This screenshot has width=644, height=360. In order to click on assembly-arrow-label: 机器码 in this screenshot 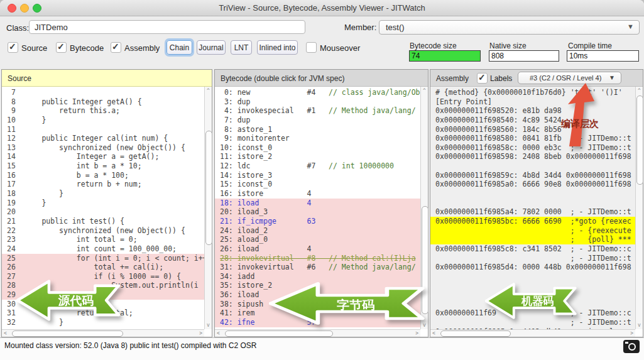, I will do `click(538, 301)`.